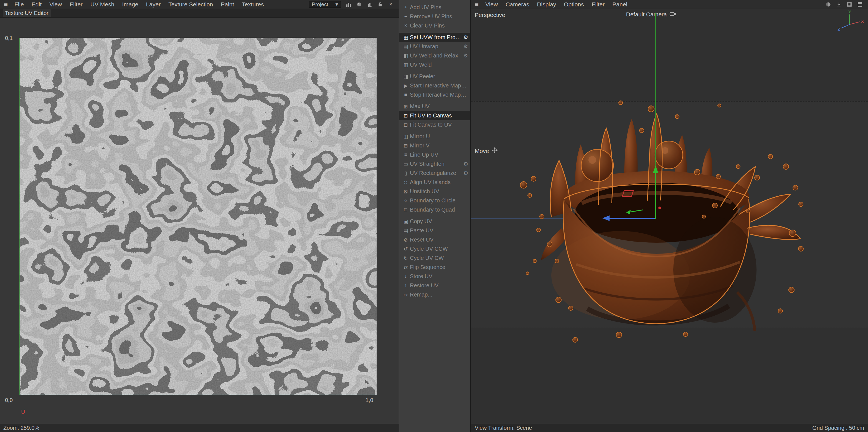 This screenshot has width=868, height=432. What do you see at coordinates (325, 4) in the screenshot?
I see `project-dropdown: Project ▾` at bounding box center [325, 4].